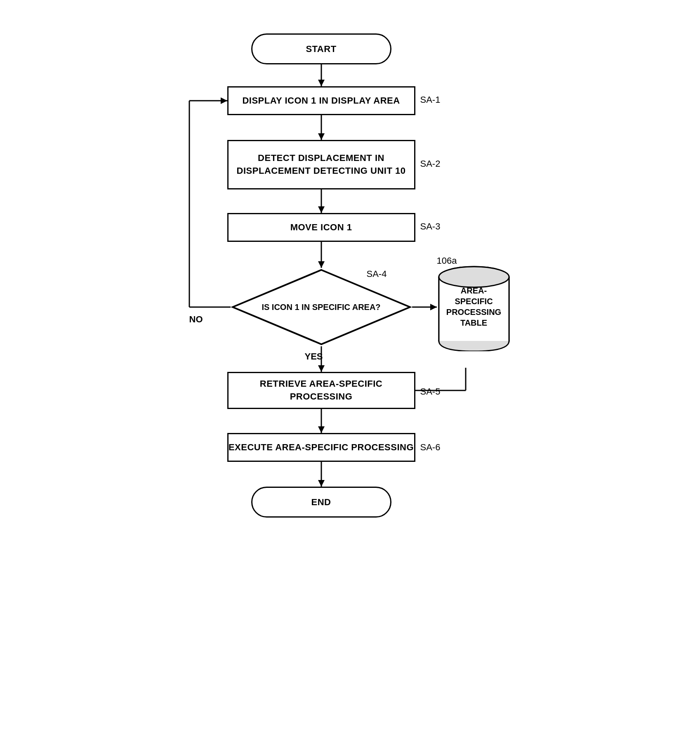 The width and height of the screenshot is (700, 752). Describe the element at coordinates (474, 307) in the screenshot. I see `db-label: AREA- SPECIFIC PROCESSING TABLE` at that location.